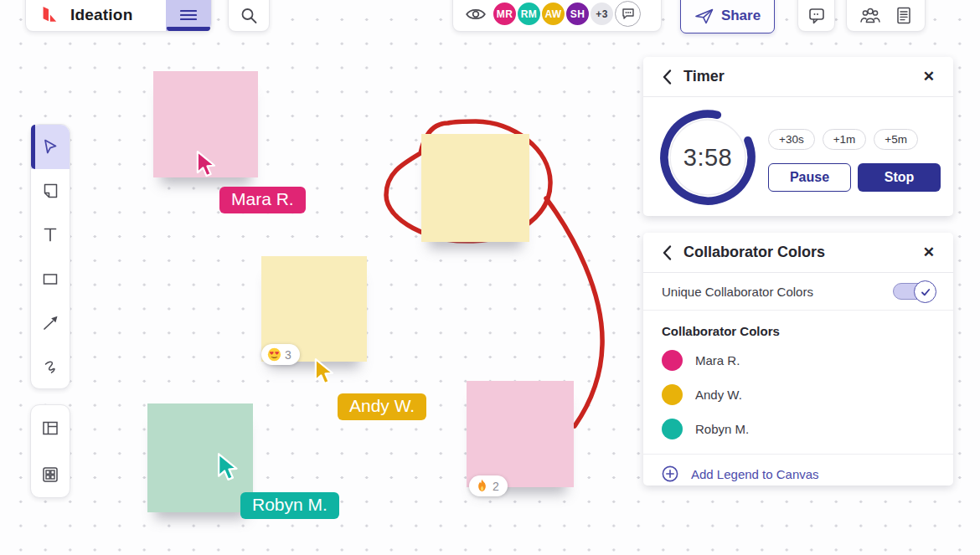 This screenshot has height=555, width=980. What do you see at coordinates (188, 15) in the screenshot?
I see `hamburger-menu-icon` at bounding box center [188, 15].